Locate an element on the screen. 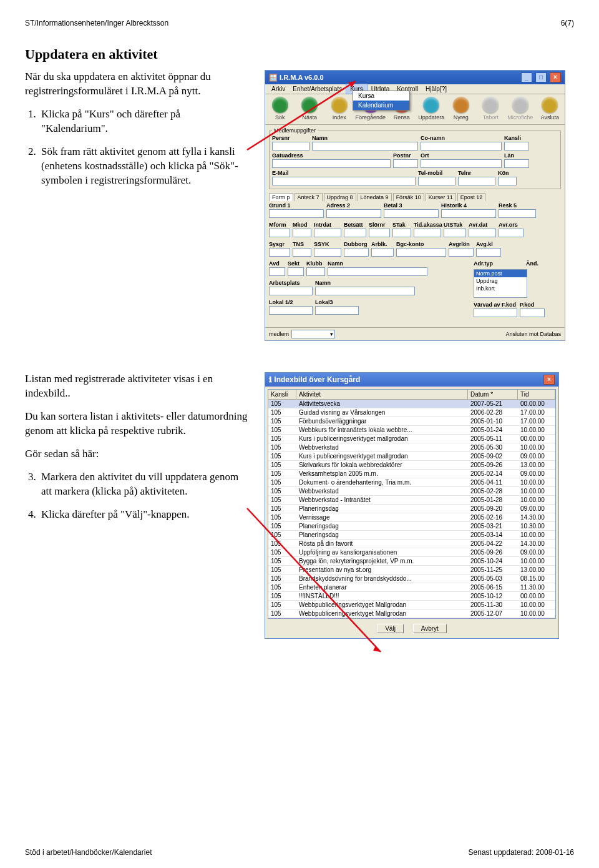 This screenshot has height=868, width=599. table-row: 105Webbverkstad2005-05-3010.00.00 is located at coordinates (412, 448).